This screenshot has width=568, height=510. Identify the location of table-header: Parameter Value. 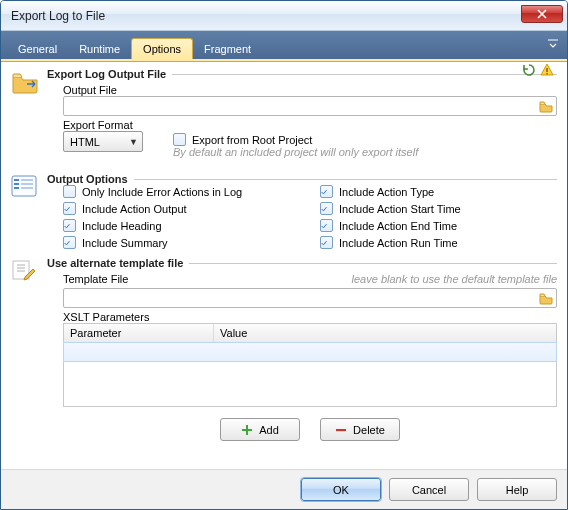
(310, 334).